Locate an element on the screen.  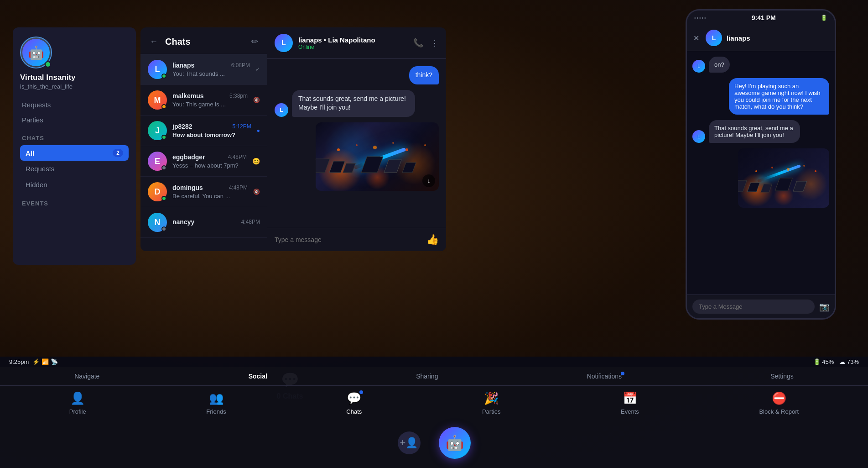
phone-game-image-container is located at coordinates (761, 178).